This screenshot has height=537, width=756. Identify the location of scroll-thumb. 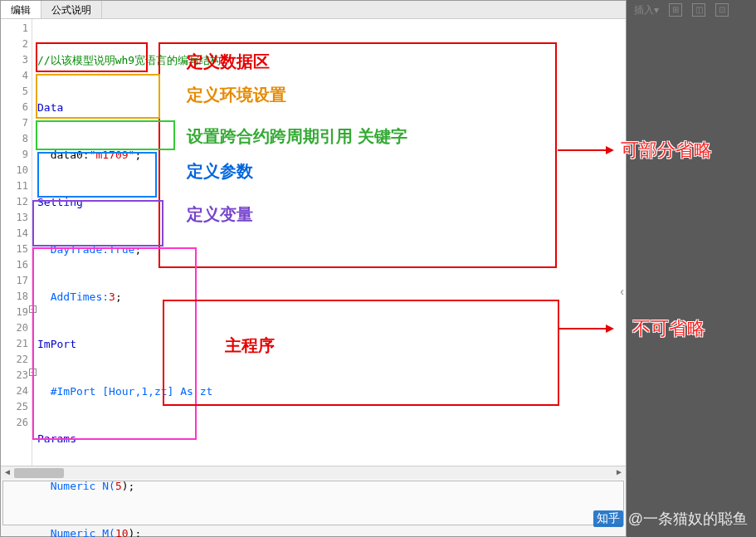
(39, 473).